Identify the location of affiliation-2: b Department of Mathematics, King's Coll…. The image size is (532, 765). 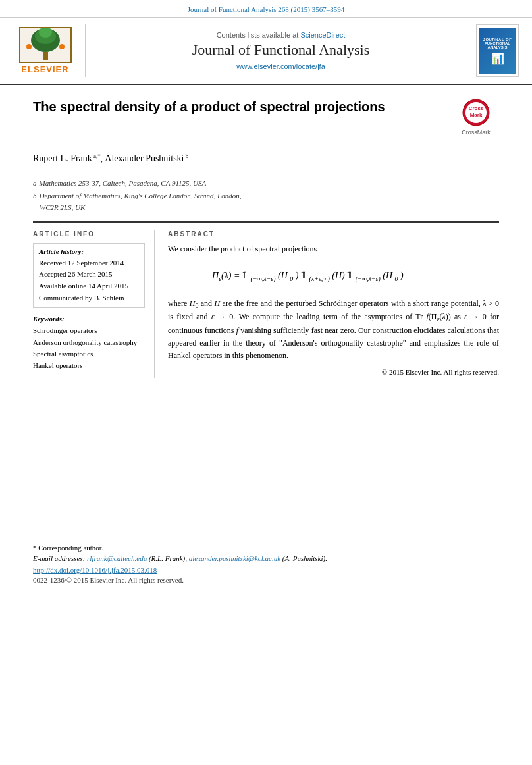
(266, 196).